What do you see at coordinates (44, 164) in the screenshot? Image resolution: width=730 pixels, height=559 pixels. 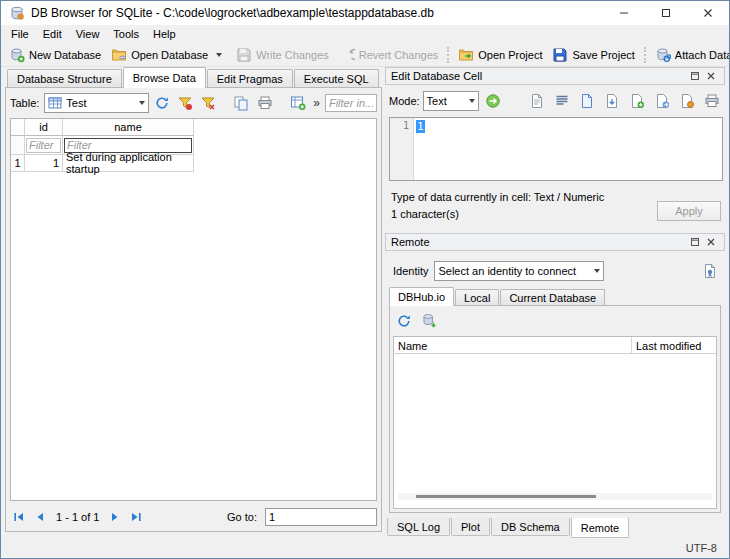 I see `cell-id: 1` at bounding box center [44, 164].